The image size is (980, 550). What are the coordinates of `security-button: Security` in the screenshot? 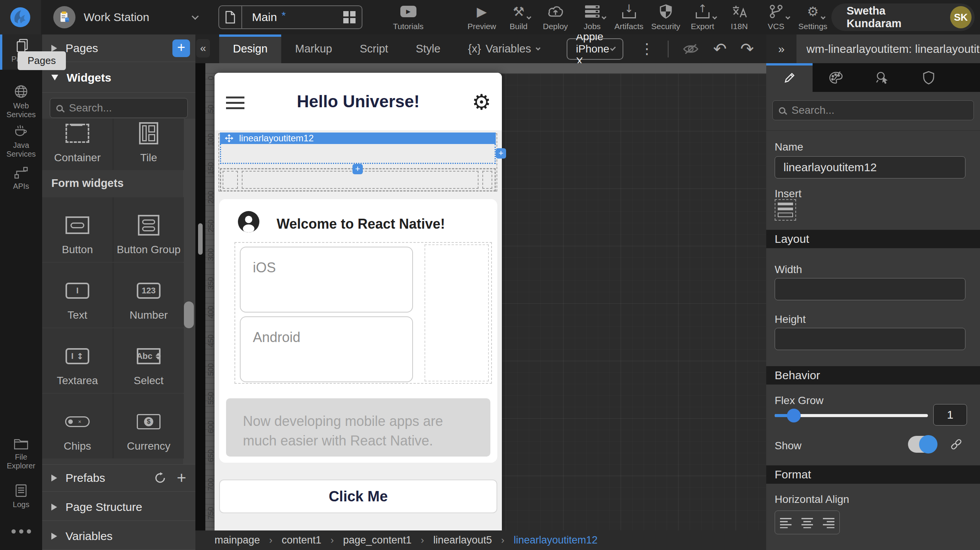 It's located at (666, 17).